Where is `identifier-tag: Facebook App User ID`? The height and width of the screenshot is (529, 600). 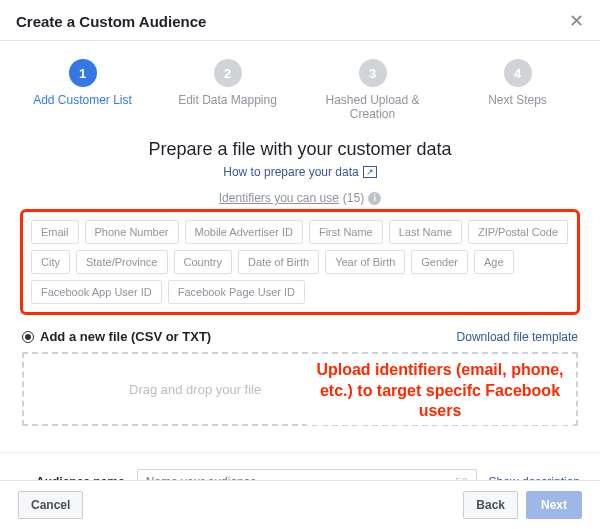
identifier-tag: Facebook App User ID is located at coordinates (96, 292).